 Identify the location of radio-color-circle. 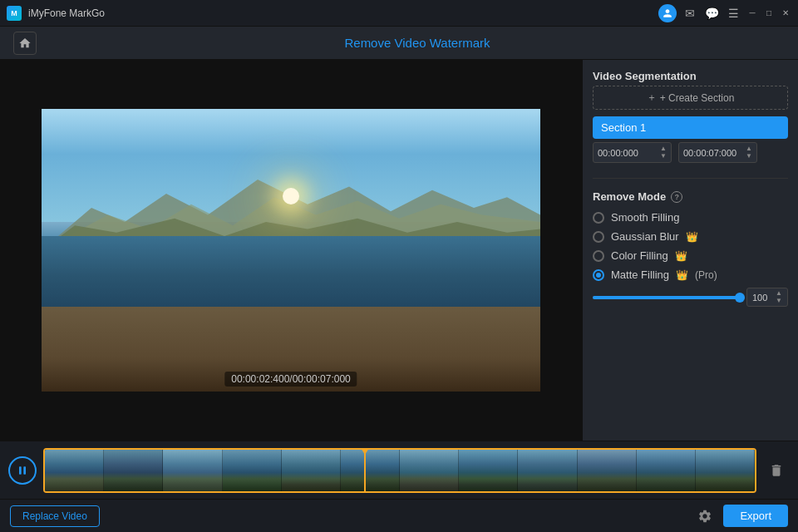
(598, 256).